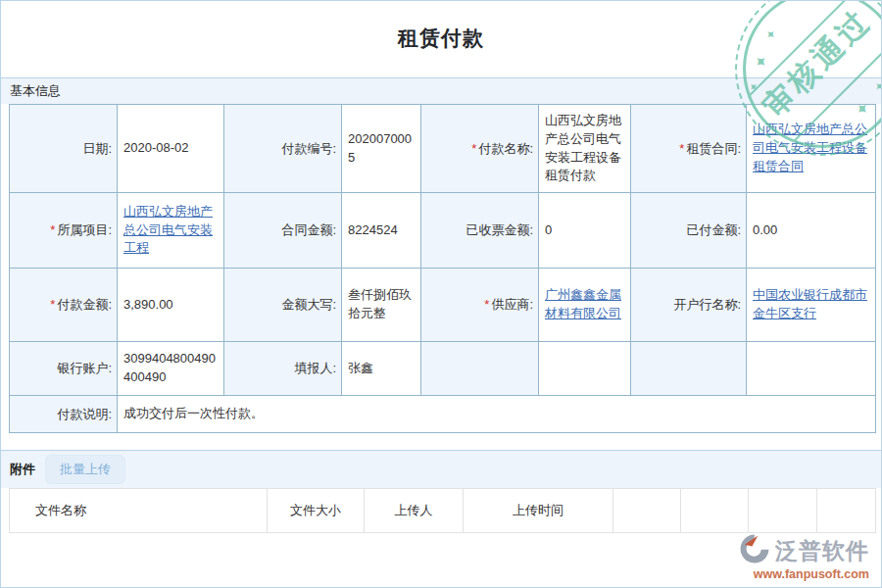  I want to click on table-row: 日期: 2020-08-02 付款编号: 2020070005 *付款名称: 山…, so click(443, 149).